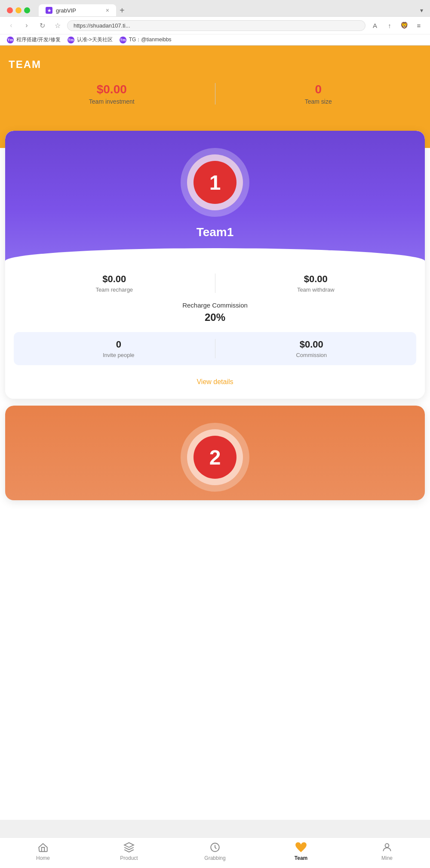 This screenshot has width=430, height=868. Describe the element at coordinates (112, 89) in the screenshot. I see `team-investment-value: $0.00` at that location.